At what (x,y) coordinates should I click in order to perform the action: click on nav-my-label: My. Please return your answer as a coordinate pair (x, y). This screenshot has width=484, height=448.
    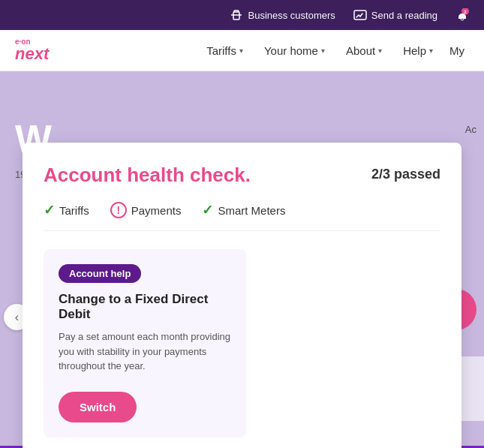
    Looking at the image, I should click on (457, 51).